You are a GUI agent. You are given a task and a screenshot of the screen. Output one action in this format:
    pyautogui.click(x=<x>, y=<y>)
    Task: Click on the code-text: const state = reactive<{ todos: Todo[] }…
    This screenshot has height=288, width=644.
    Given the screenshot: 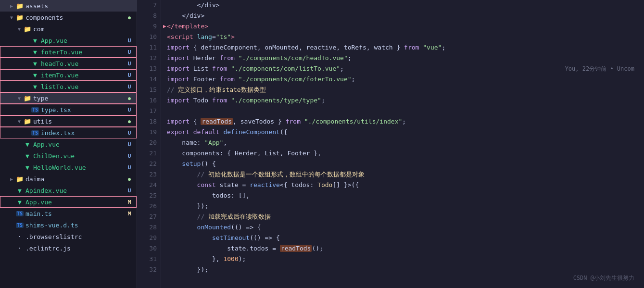 What is the action you would take?
    pyautogui.click(x=263, y=185)
    